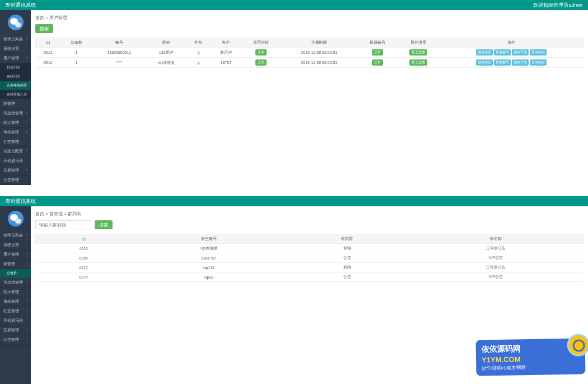 The height and width of the screenshot is (384, 588). Describe the element at coordinates (418, 53) in the screenshot. I see `risk-cell: 暂无进度` at that location.